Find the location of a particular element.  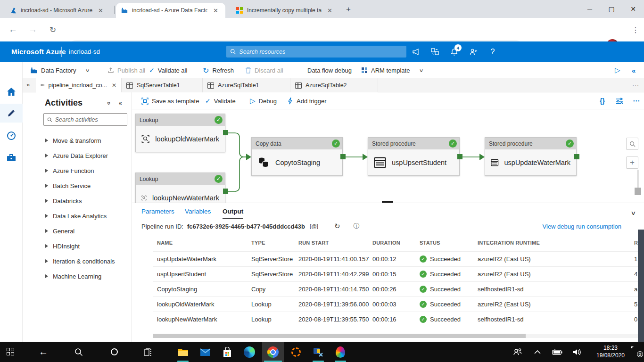

category-data-lake-analytics: Data Lake Analytics is located at coordinates (85, 216).